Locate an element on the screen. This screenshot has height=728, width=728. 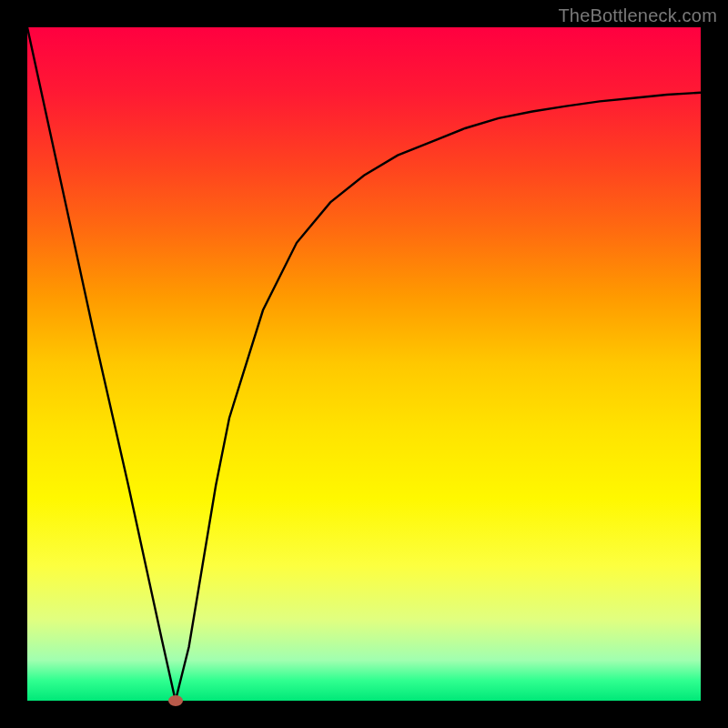
watermark-text: TheBottleneck.com is located at coordinates (637, 16).